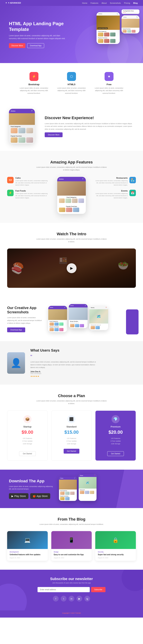 The image size is (143, 644). What do you see at coordinates (116, 552) in the screenshot?
I see `blog-tag-2: Security` at bounding box center [116, 552].